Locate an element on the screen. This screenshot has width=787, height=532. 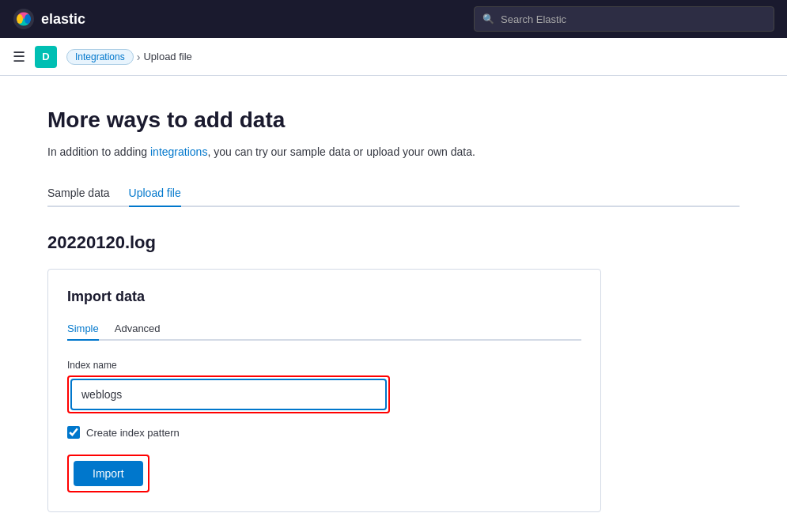
index-name-input is located at coordinates (229, 394).